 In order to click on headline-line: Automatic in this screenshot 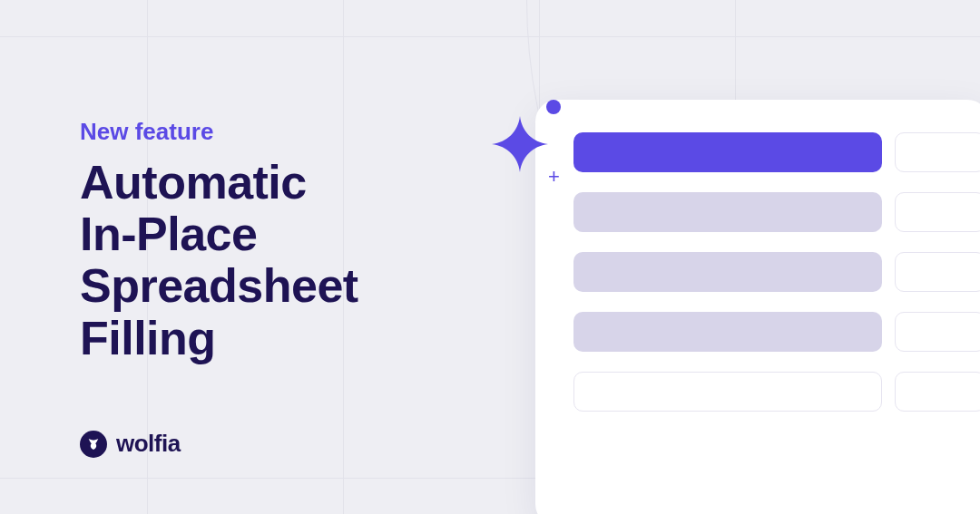, I will do `click(220, 183)`.